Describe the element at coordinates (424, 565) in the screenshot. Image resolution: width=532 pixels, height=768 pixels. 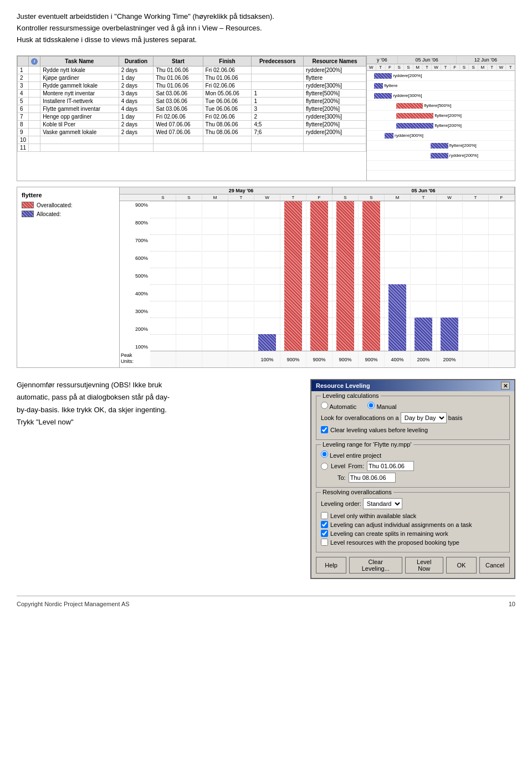
I see `level-now-button: Level Now` at that location.